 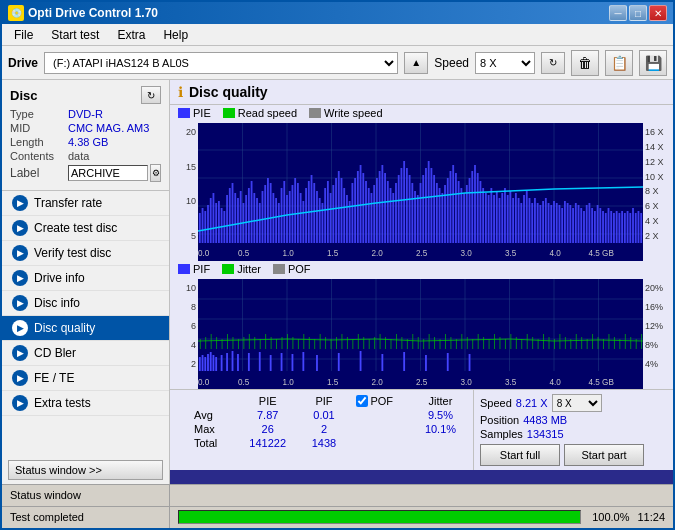 I want to click on pof-checkbox, so click(x=362, y=401).